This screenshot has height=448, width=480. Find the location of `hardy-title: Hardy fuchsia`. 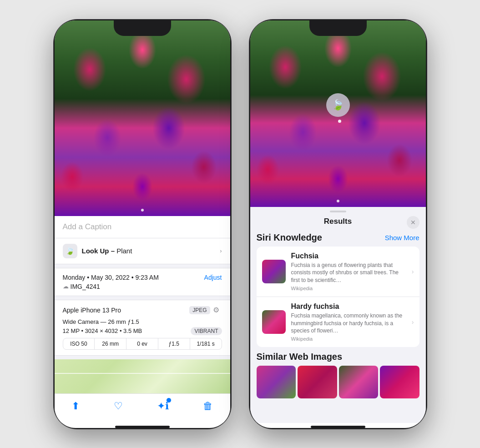

hardy-title: Hardy fuchsia is located at coordinates (349, 307).